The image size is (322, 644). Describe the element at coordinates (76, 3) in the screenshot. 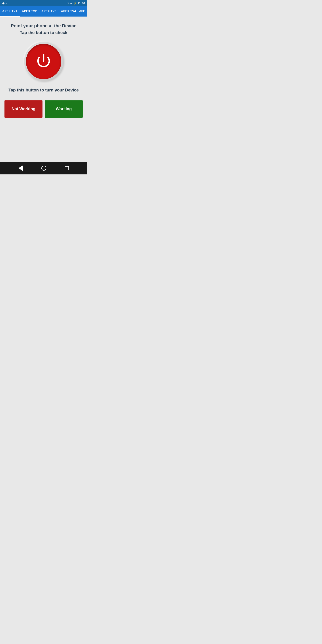

I see `status-right-icons: ▾ ▲ ⚡ 11:40` at that location.